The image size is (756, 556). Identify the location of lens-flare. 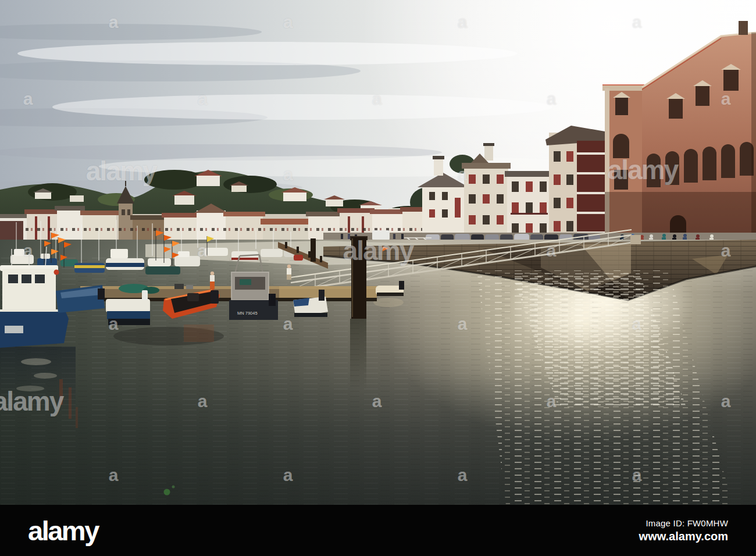
(167, 492).